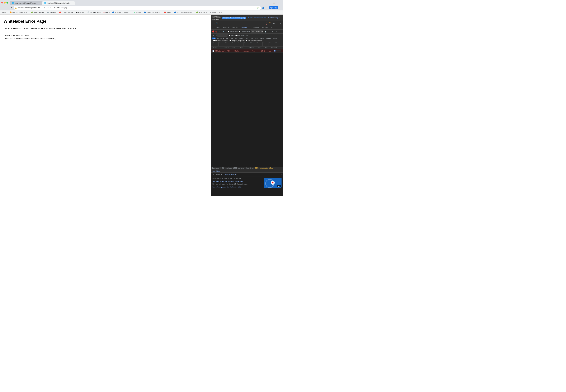 Image resolution: width=566 pixels, height=392 pixels. Describe the element at coordinates (137, 8) in the screenshot. I see `address-bar: 🔒 localhost:8080/images/fd4ba8b5-ea72-47…` at that location.